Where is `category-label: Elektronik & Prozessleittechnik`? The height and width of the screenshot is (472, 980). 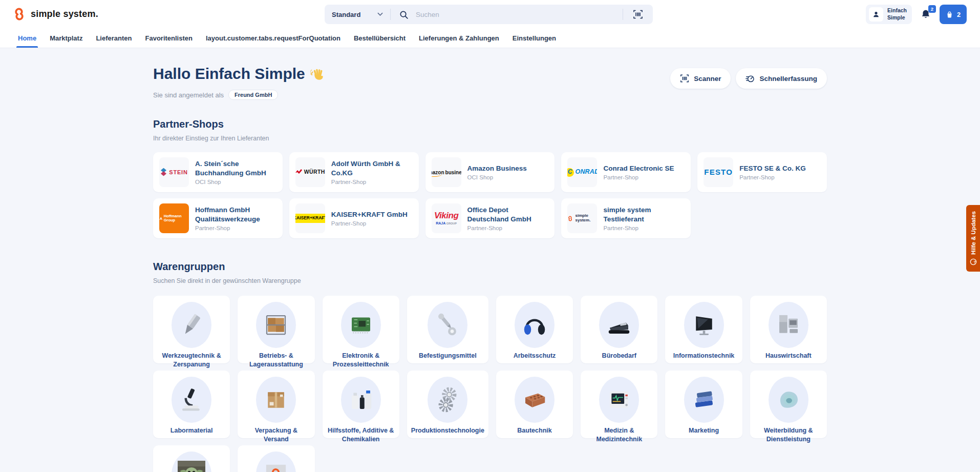 category-label: Elektronik & Prozessleittechnik is located at coordinates (361, 360).